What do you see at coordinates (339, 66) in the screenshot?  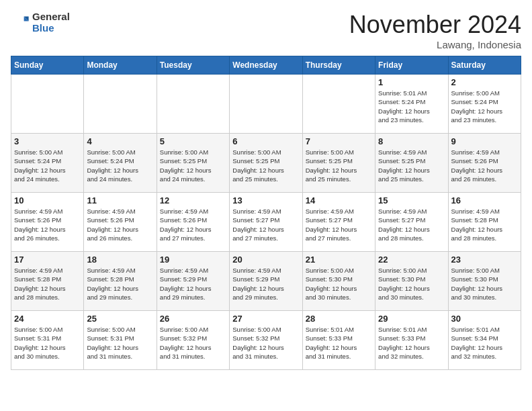 I see `header-day-thursday: Thursday` at bounding box center [339, 66].